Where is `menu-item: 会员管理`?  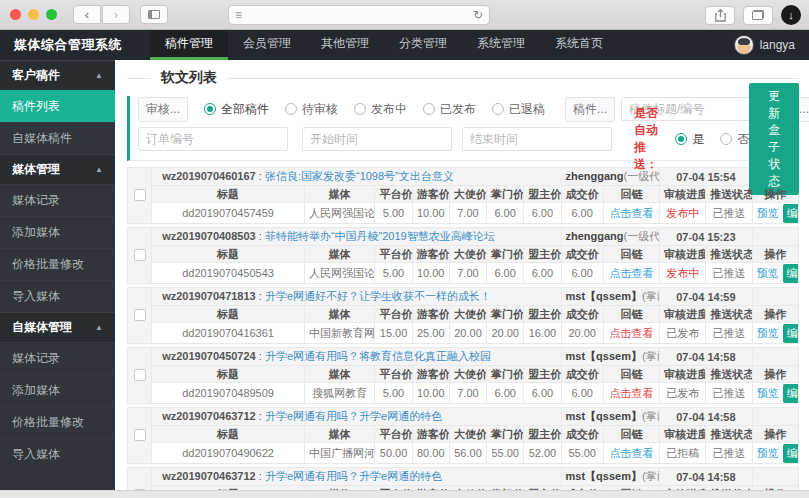
menu-item: 会员管理 is located at coordinates (267, 45).